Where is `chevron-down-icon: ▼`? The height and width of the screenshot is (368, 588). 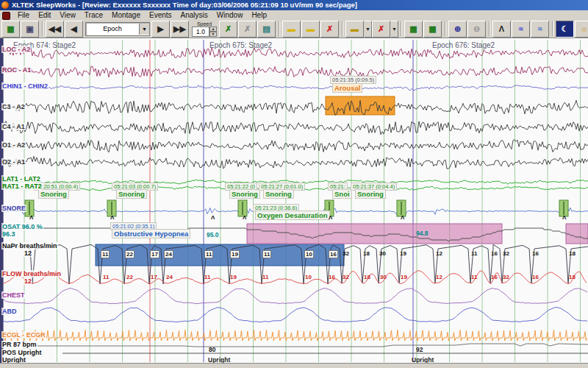 chevron-down-icon: ▼ is located at coordinates (144, 29).